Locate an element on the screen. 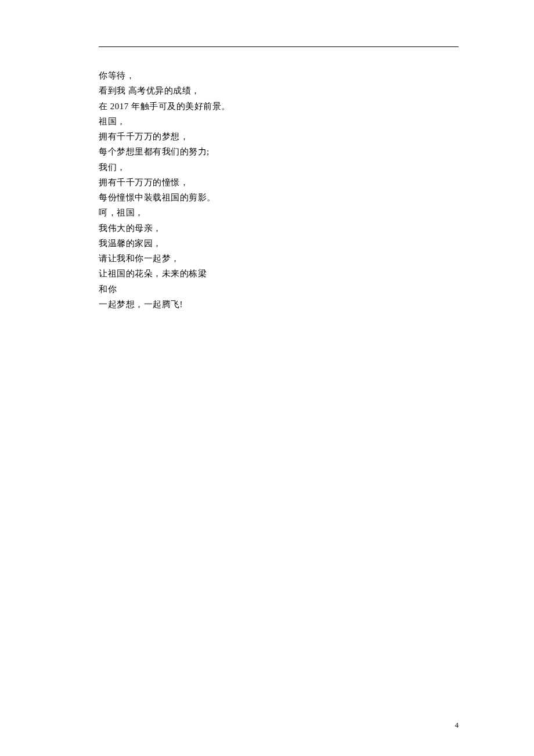 The width and height of the screenshot is (534, 756). poem-line: 一起梦想，一起腾飞! is located at coordinates (279, 304).